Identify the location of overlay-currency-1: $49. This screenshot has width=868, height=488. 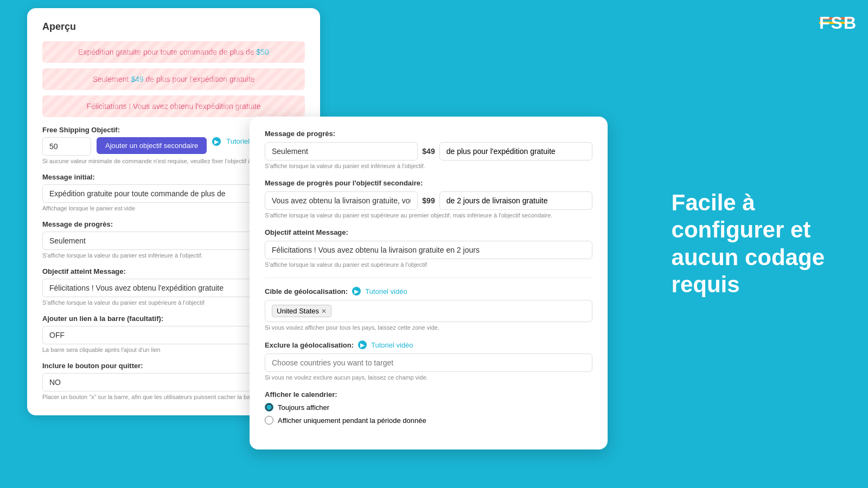
(429, 151).